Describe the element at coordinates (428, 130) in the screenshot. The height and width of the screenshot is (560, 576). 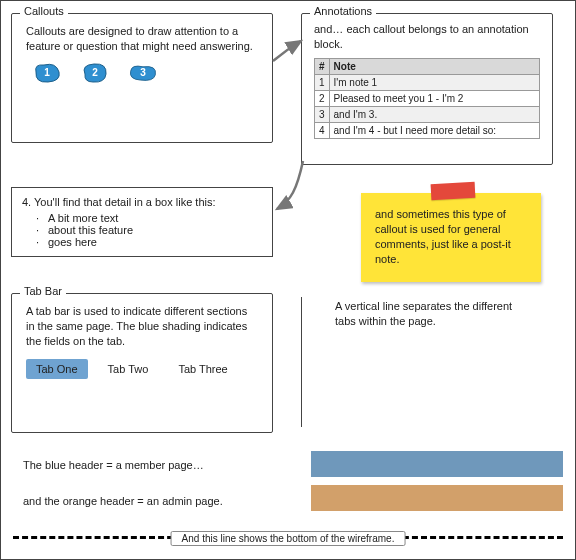
I see `table-row: 4 and I'm 4 - but I need more detail so:` at that location.